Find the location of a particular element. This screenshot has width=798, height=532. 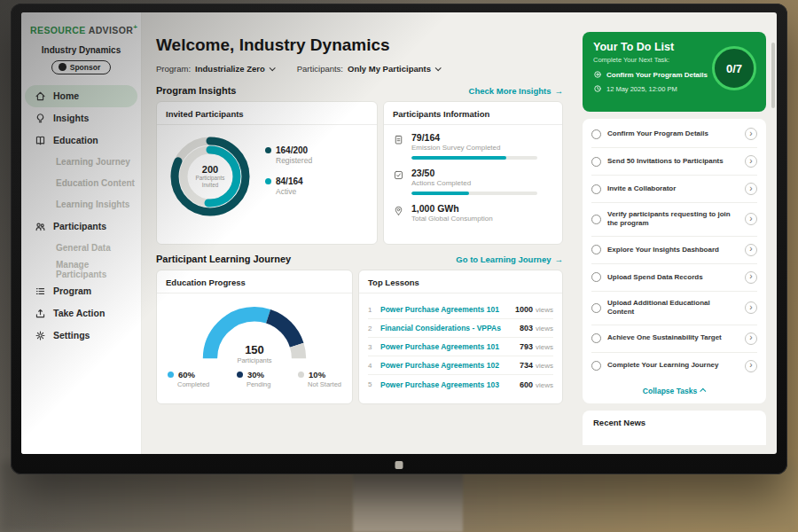

top-lessons-card: Top Lessons 1 Power Purchase Agreements … is located at coordinates (461, 337).